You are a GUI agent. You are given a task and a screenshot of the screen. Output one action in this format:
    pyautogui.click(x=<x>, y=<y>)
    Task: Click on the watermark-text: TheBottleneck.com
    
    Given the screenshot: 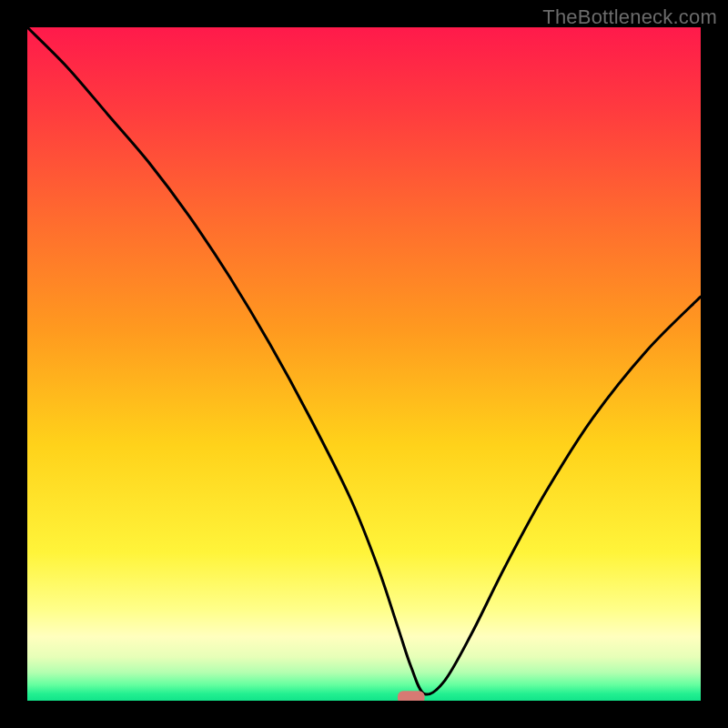 What is the action you would take?
    pyautogui.click(x=630, y=17)
    